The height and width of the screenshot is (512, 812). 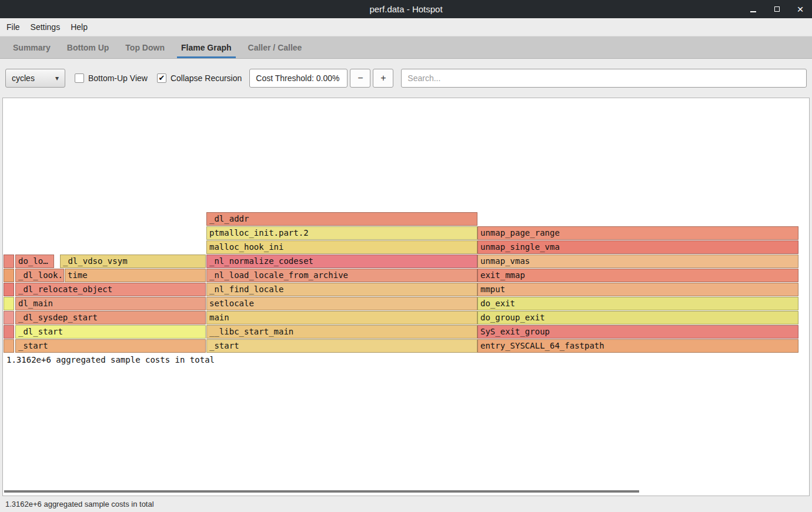 I want to click on search-input, so click(x=604, y=78).